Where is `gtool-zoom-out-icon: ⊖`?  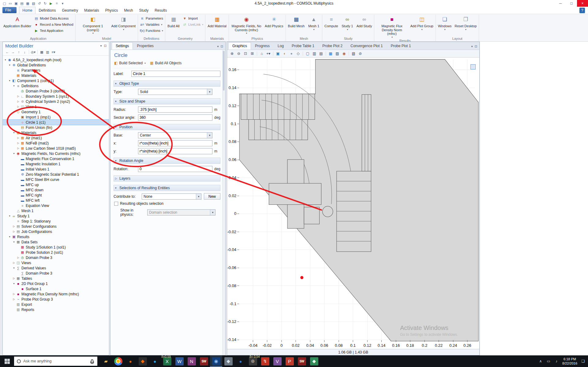
gtool-zoom-out-icon: ⊖ is located at coordinates (239, 54).